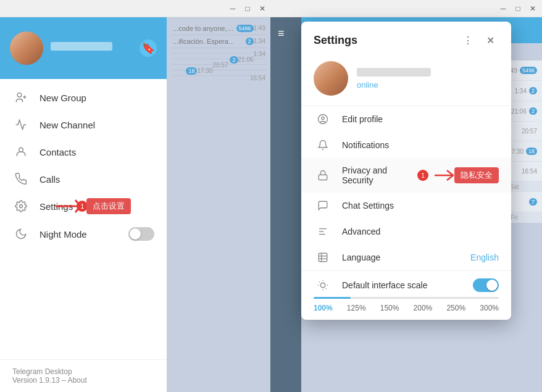 The image size is (542, 392). Describe the element at coordinates (406, 308) in the screenshot. I see `scale-options: 100% 125% 150% 200% 250% 300%` at that location.